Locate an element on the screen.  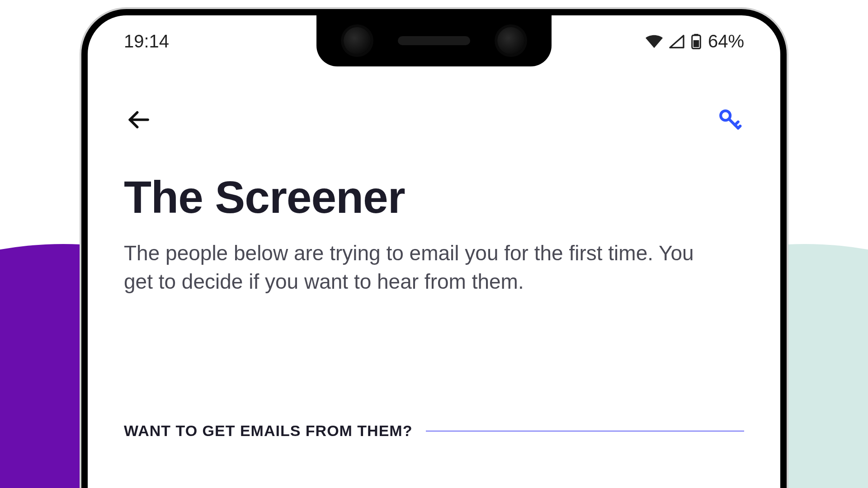
section-header: WANT TO GET EMAILS FROM THEM? is located at coordinates (268, 431).